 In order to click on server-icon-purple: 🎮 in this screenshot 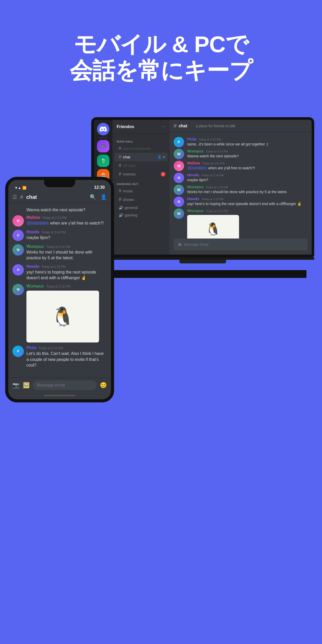, I will do `click(103, 146)`.